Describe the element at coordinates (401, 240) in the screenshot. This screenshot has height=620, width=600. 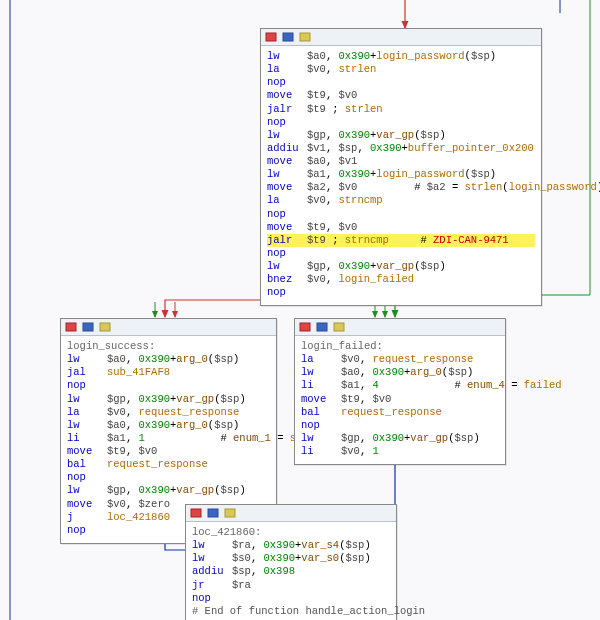
I see `asm-line: jalr$t9 ; strncmp # ZDI-CAN-9471` at that location.